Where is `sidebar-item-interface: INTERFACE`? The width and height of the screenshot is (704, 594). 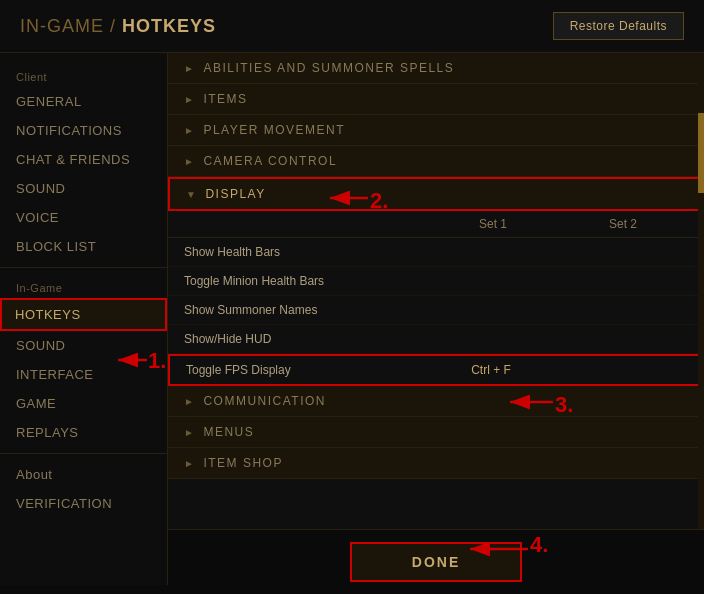 sidebar-item-interface: INTERFACE is located at coordinates (84, 374).